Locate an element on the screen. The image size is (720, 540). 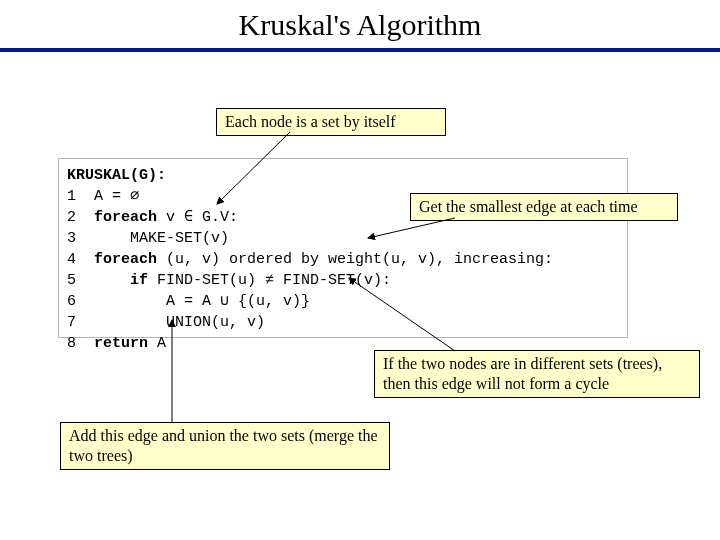
code-l6-b: {(u, v)} is located at coordinates (270, 302).